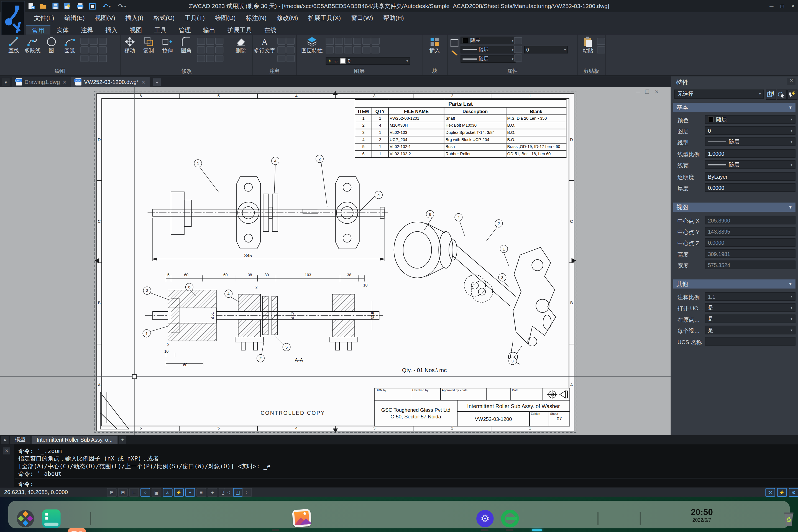 This screenshot has height=532, width=798. I want to click on document-tab: Drawing1.dwg ✕, so click(41, 82).